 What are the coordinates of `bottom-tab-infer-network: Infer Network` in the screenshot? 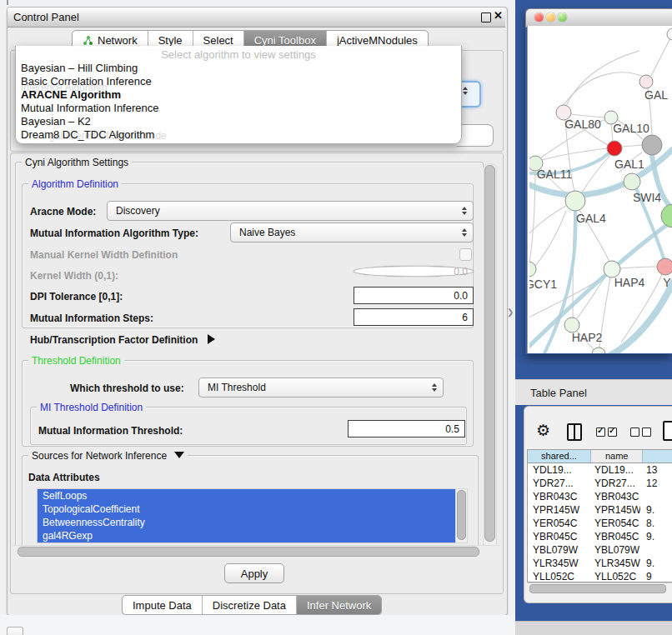 It's located at (339, 605).